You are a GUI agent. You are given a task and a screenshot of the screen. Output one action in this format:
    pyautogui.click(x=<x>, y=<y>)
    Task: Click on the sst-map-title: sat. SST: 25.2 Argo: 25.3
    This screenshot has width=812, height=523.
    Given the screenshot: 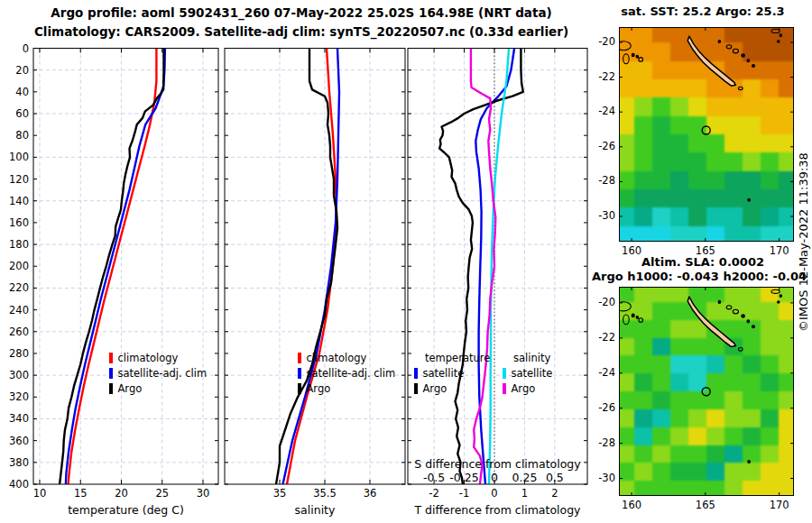 What is the action you would take?
    pyautogui.click(x=703, y=11)
    